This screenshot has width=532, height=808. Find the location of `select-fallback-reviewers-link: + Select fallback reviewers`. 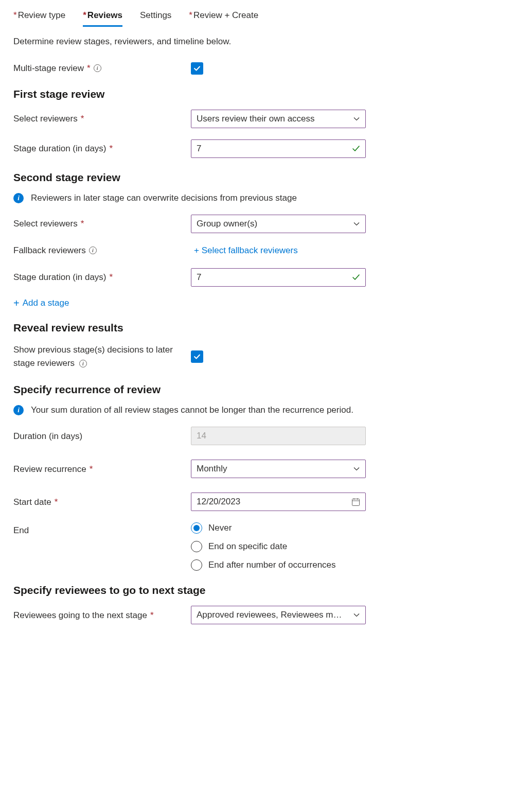

select-fallback-reviewers-link: + Select fallback reviewers is located at coordinates (246, 251).